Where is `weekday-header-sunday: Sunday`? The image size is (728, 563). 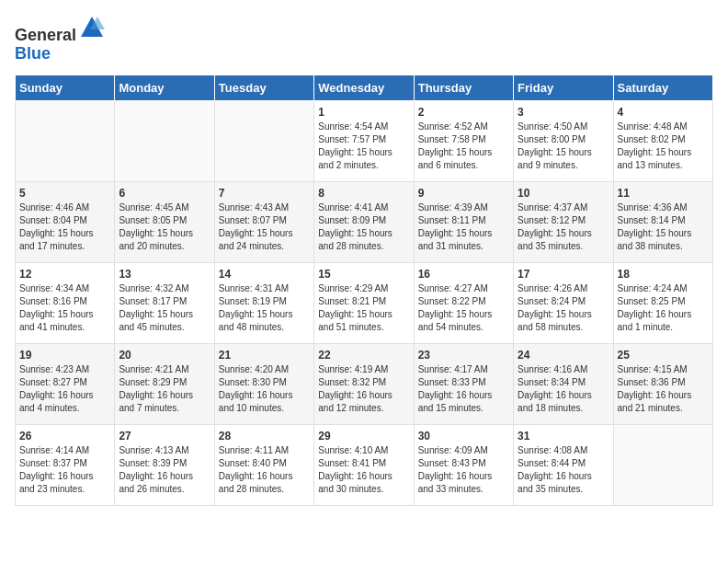 weekday-header-sunday: Sunday is located at coordinates (65, 87).